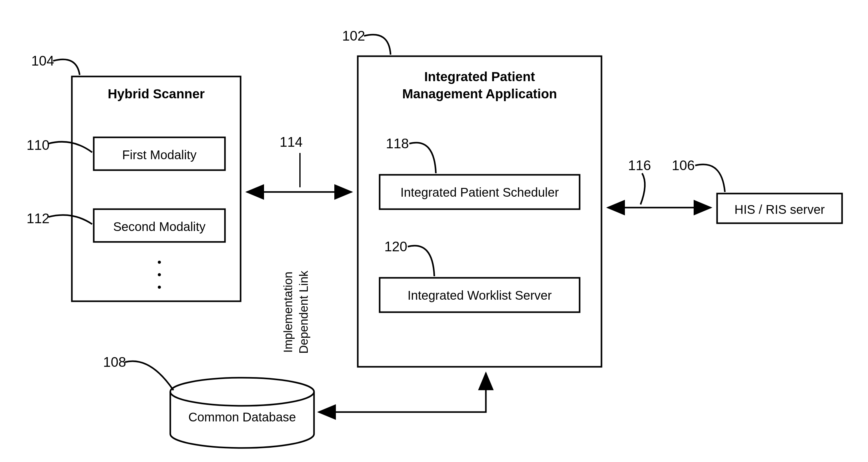 Image resolution: width=868 pixels, height=462 pixels. I want to click on app-title-line1: Integrated Patient, so click(480, 77).